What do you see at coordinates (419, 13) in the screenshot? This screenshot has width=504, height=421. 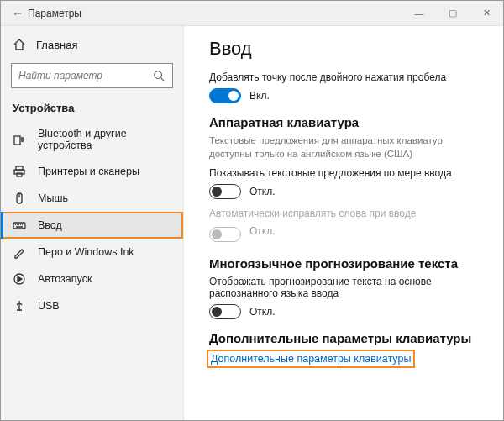 I see `minimize-button: —` at bounding box center [419, 13].